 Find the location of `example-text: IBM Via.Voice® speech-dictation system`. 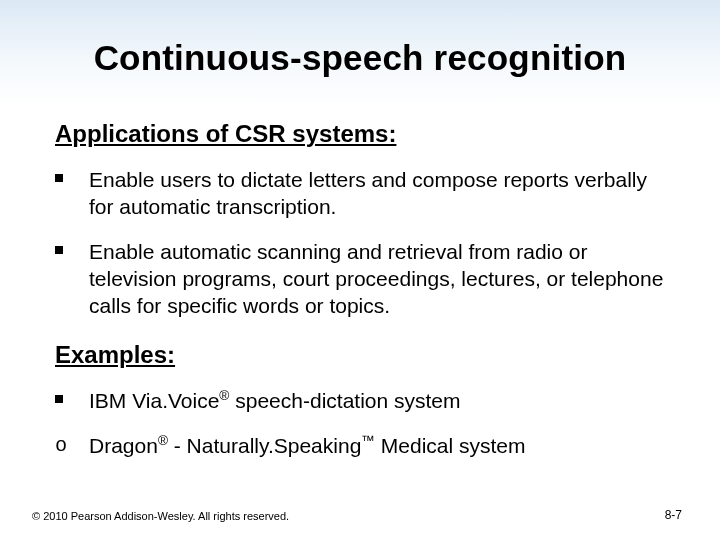

example-text: IBM Via.Voice® speech-dictation system is located at coordinates (275, 400).